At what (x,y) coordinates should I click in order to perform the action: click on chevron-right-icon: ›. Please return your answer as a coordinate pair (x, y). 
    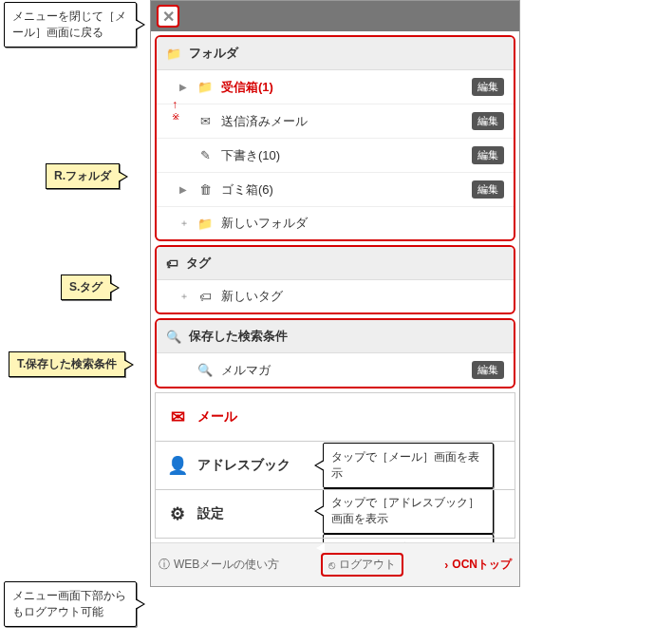
    Looking at the image, I should click on (446, 565).